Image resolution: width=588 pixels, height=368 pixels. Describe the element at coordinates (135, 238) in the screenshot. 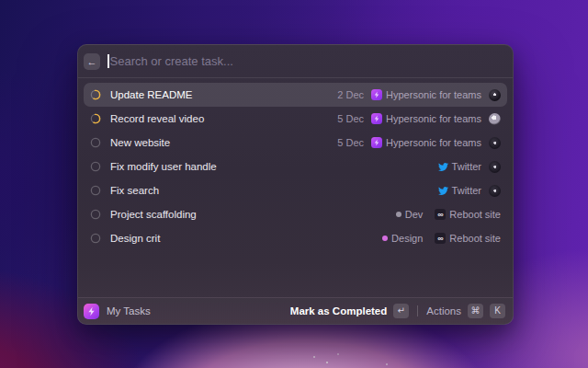

I see `task-title: Design crit` at that location.